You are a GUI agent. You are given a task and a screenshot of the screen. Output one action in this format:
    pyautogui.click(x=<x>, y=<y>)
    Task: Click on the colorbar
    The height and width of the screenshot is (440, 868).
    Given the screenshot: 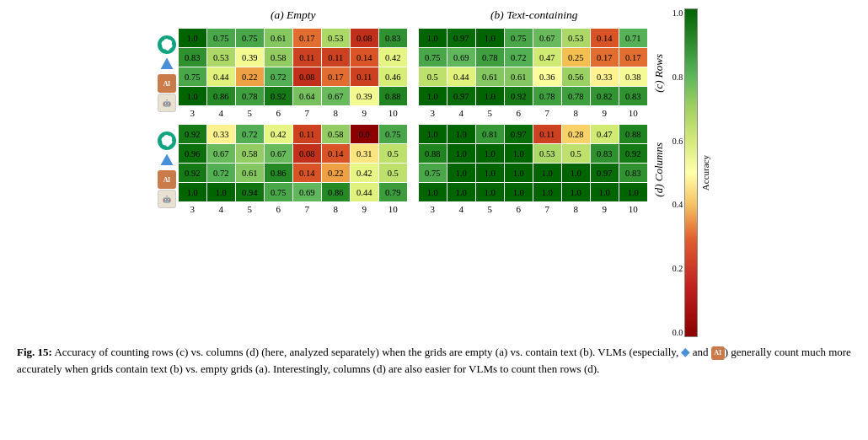 What is the action you would take?
    pyautogui.click(x=691, y=173)
    